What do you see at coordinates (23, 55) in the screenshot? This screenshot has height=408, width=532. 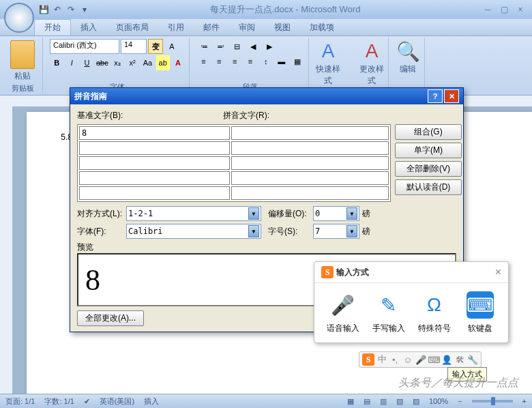 I see `paste-icon` at bounding box center [23, 55].